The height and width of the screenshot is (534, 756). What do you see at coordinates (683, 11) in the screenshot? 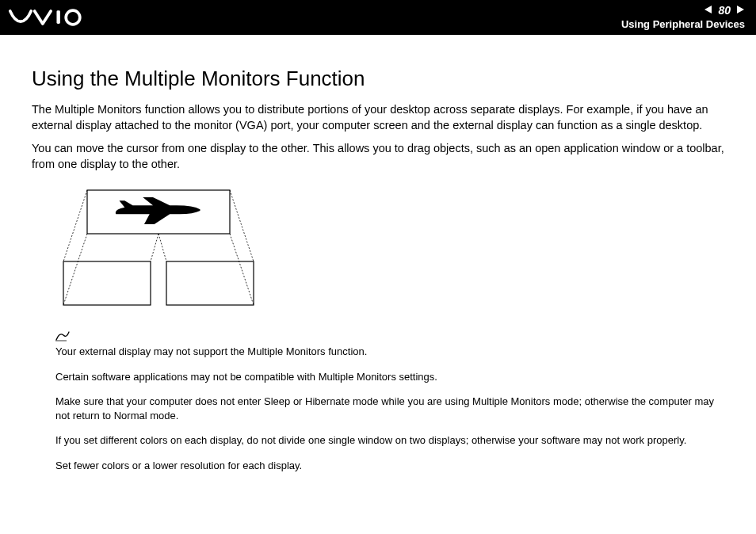
I see `page-navigation: 80` at bounding box center [683, 11].